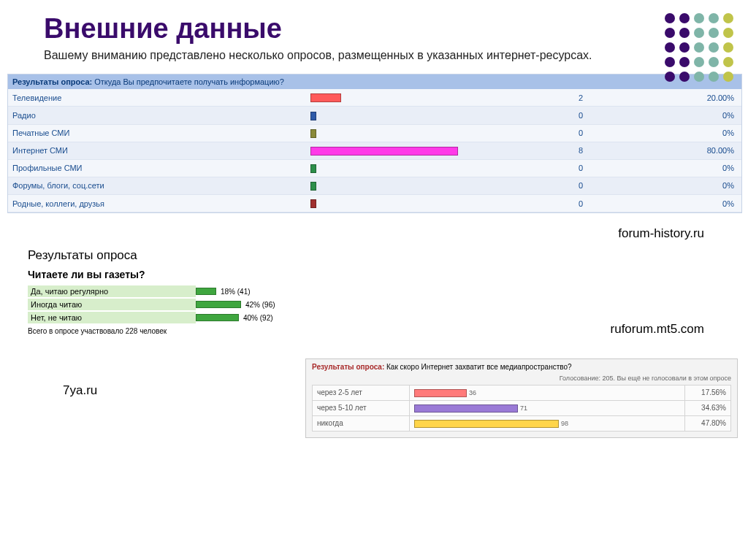  I want to click on poll3-subheader: Голосование: 205. Вы ещё не голосовали в…, so click(522, 380).